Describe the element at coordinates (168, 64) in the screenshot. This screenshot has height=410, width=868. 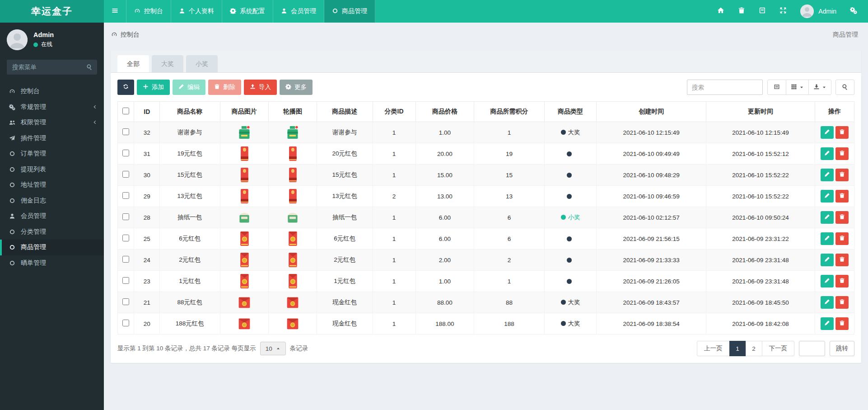
I see `tab-大奖: 大奖` at that location.